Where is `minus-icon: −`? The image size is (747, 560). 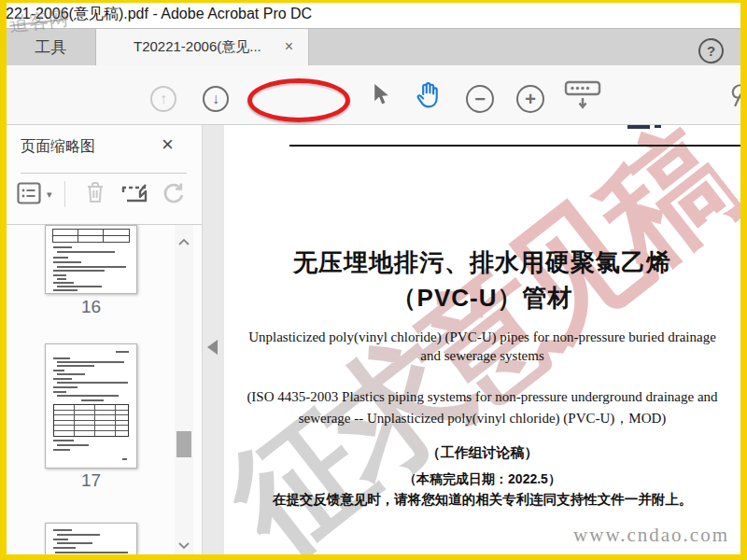
minus-icon: − is located at coordinates (480, 99).